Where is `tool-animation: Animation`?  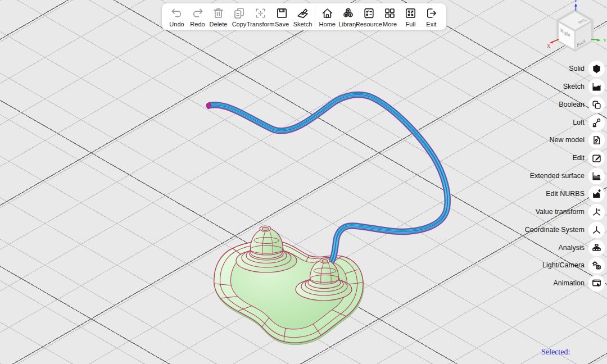
tool-animation: Animation is located at coordinates (579, 283).